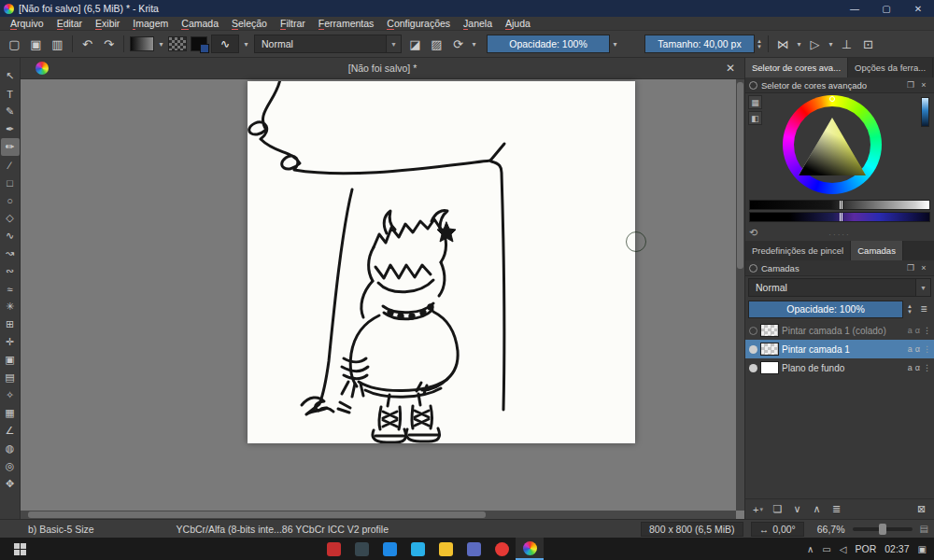 Image resolution: width=934 pixels, height=560 pixels. What do you see at coordinates (811, 549) in the screenshot?
I see `hidden-icons-chevron-icon: ∧` at bounding box center [811, 549].